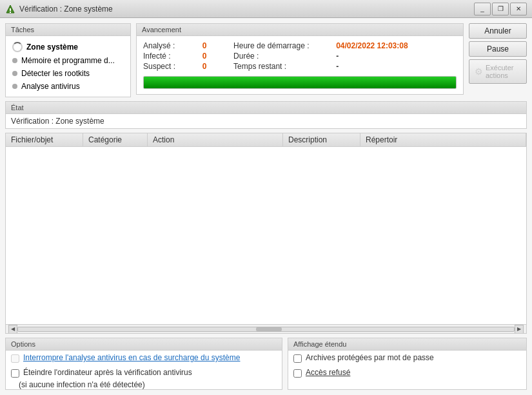 Image resolution: width=532 pixels, height=395 pixels. Describe the element at coordinates (300, 30) in the screenshot. I see `avancement-header: Avancement` at that location.